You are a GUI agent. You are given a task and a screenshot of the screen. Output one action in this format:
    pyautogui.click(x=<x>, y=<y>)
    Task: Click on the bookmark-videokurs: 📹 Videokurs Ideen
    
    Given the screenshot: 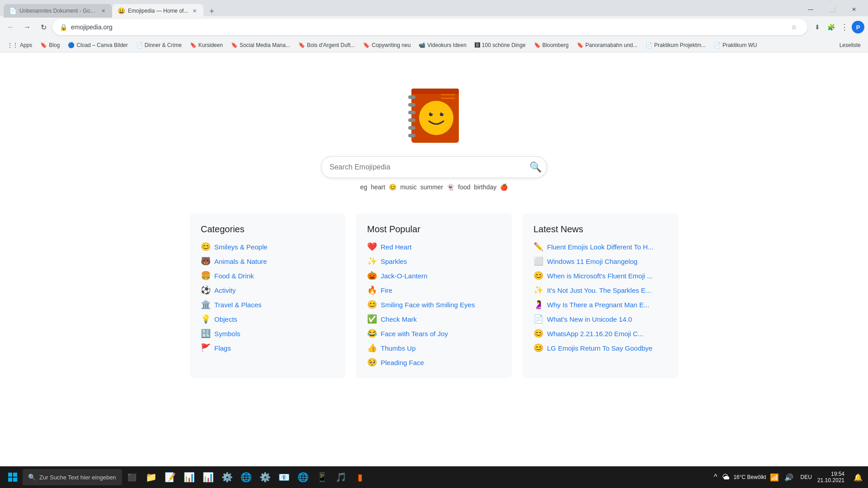 What is the action you would take?
    pyautogui.click(x=443, y=45)
    